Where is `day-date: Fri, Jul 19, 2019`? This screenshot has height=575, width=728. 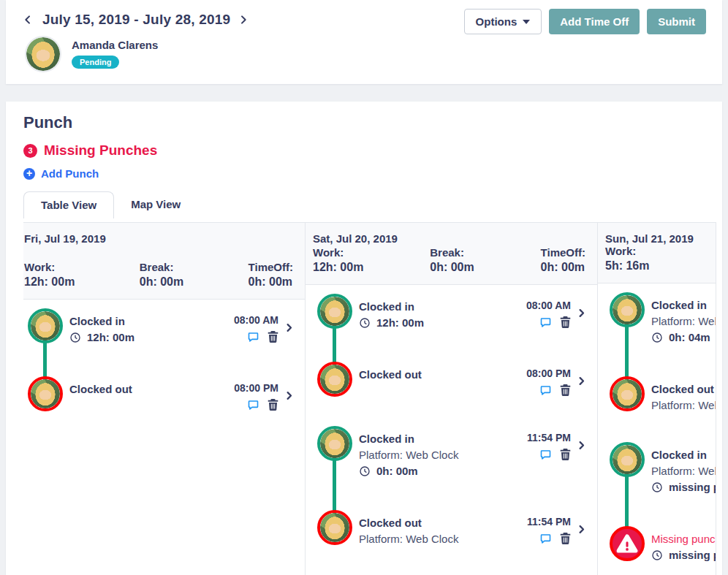
day-date: Fri, Jul 19, 2019 is located at coordinates (159, 238).